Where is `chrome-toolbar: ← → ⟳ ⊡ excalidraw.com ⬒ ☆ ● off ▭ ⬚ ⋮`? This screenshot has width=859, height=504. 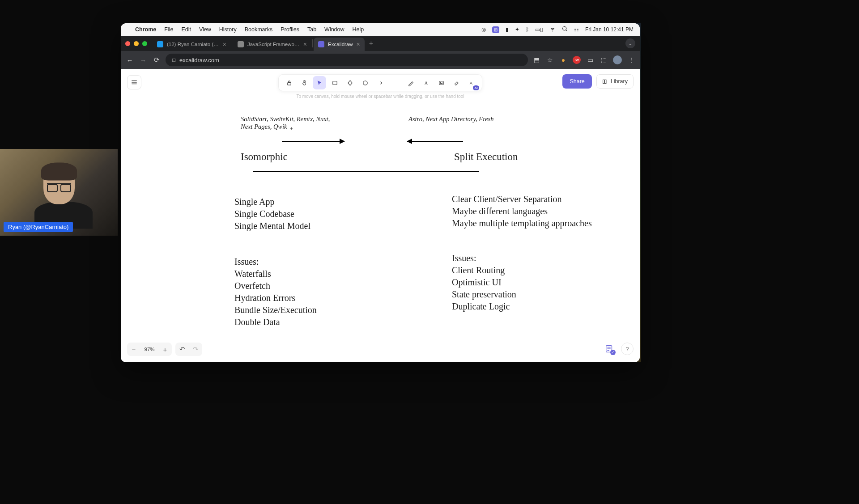 chrome-toolbar: ← → ⟳ ⊡ excalidraw.com ⬒ ☆ ● off ▭ ⬚ ⋮ is located at coordinates (380, 60).